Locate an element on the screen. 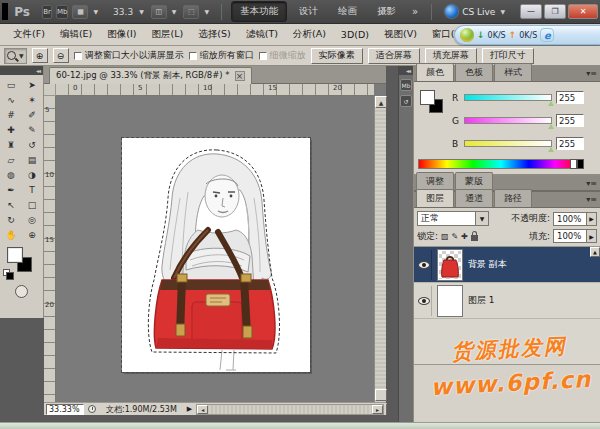 Image resolution: width=600 pixels, height=429 pixels. blue-value-field: 255 is located at coordinates (570, 144).